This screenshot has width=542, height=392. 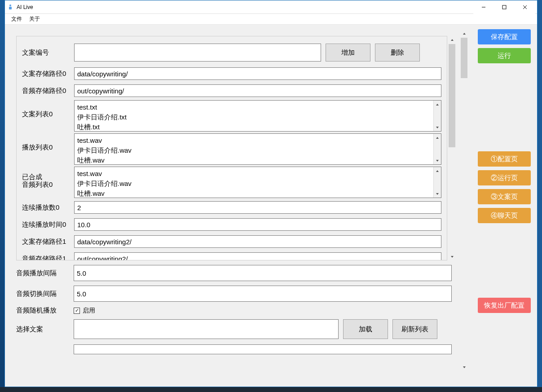 I want to click on label-audio-random-play: 音频随机播放, so click(x=45, y=311).